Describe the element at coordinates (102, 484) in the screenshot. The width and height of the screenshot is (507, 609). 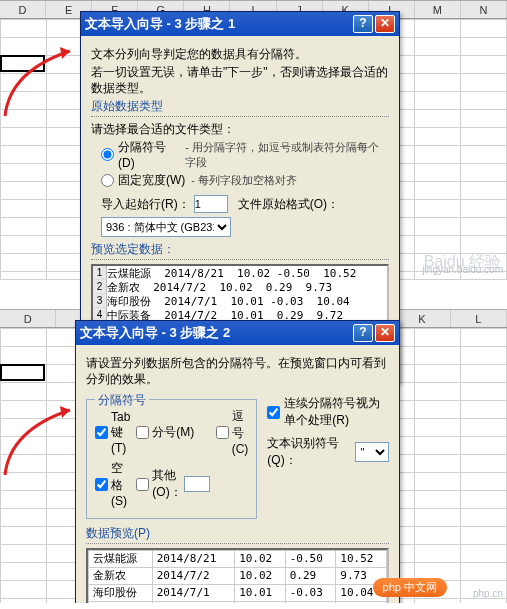
I see `space-checkbox` at that location.